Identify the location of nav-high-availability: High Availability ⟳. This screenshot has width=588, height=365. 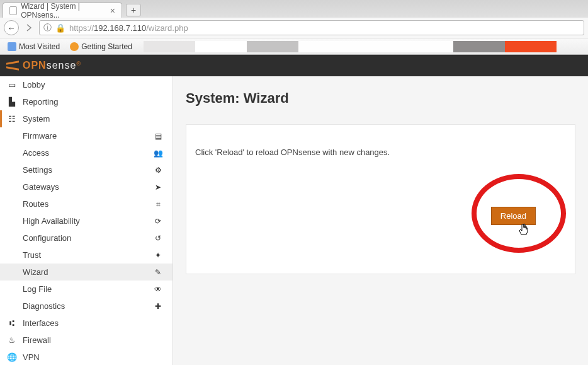
(86, 221).